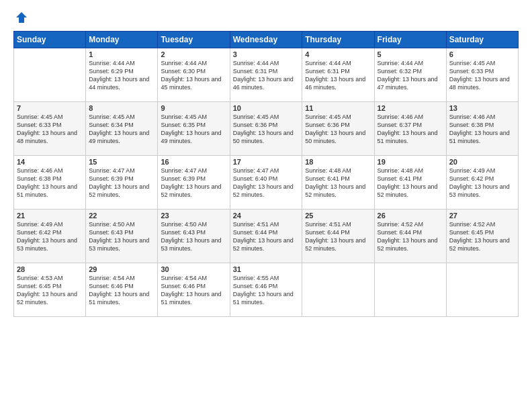 This screenshot has height=411, width=532. I want to click on day-number: 14, so click(50, 162).